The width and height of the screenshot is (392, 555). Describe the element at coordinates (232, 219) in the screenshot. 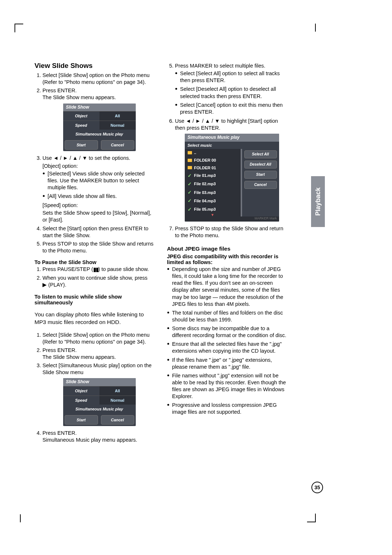

I see `osd-footer: MARKER Mark` at that location.